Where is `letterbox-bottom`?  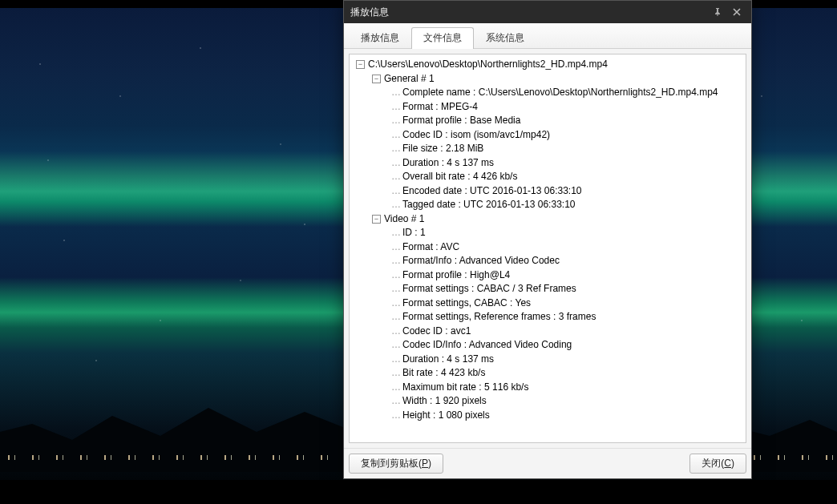 letterbox-bottom is located at coordinates (418, 492).